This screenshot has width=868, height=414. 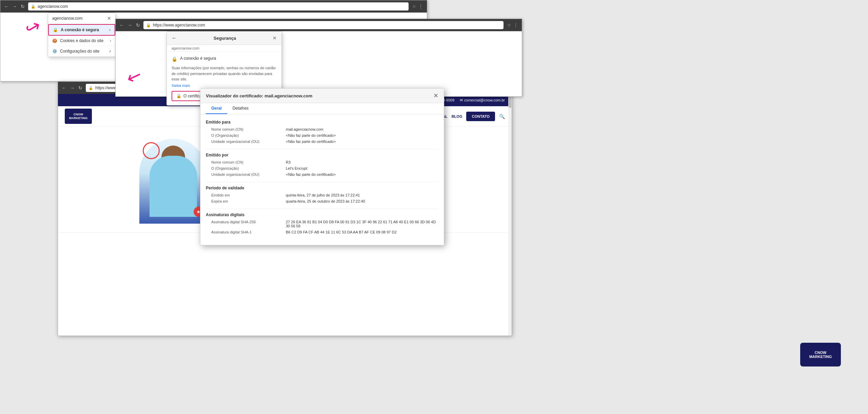 I want to click on cnow-logo-floating: CNOWMARKETING, so click(x=821, y=355).